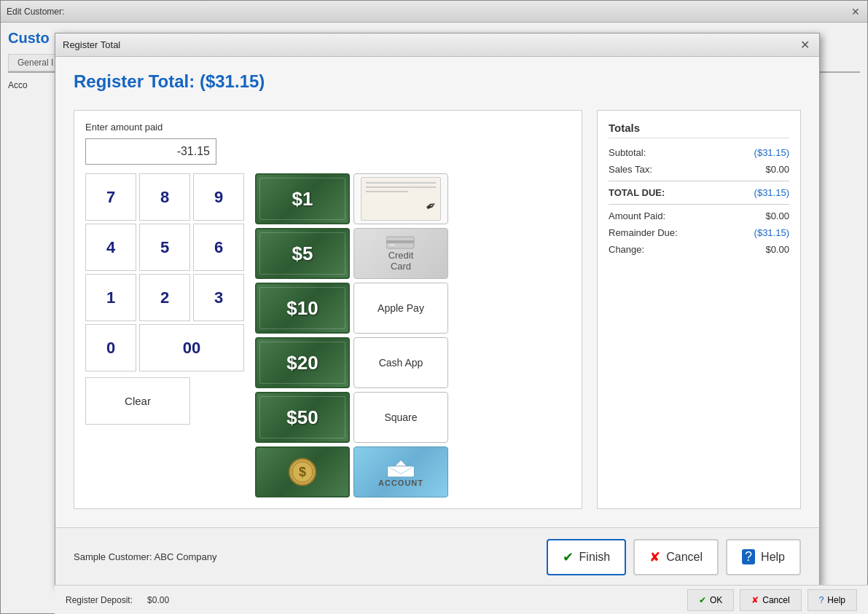 The width and height of the screenshot is (868, 614). I want to click on modal-title-bar: Register Total ✕, so click(437, 45).